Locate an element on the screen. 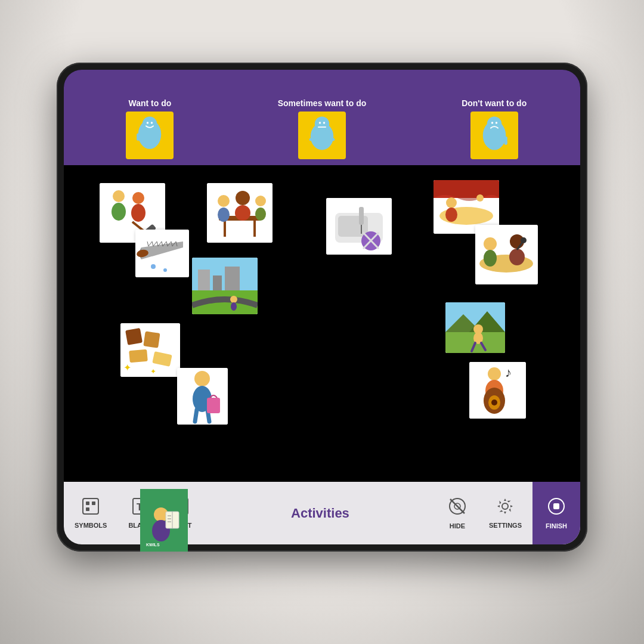 The image size is (644, 644). card-music: ♪ is located at coordinates (497, 390).